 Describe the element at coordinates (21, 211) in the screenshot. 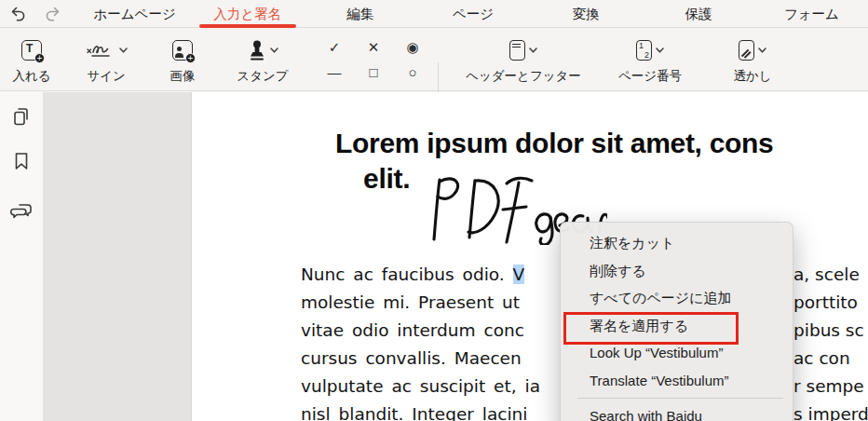

I see `comments-button` at that location.